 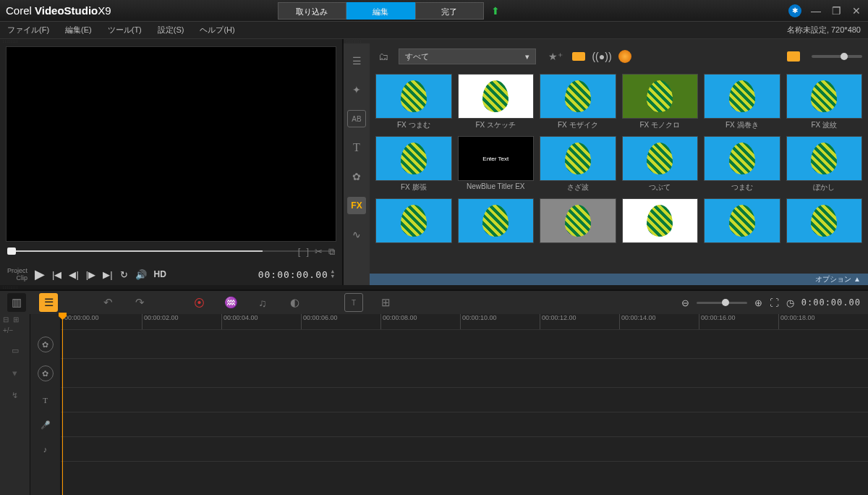 I want to click on step-capture: 取り込み, so click(x=312, y=11).